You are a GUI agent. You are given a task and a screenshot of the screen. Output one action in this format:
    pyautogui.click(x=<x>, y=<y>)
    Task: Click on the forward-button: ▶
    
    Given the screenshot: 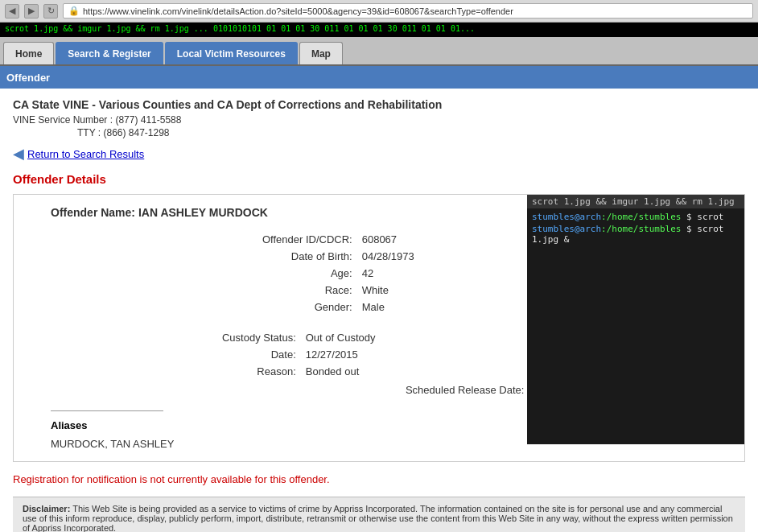 What is the action you would take?
    pyautogui.click(x=31, y=11)
    